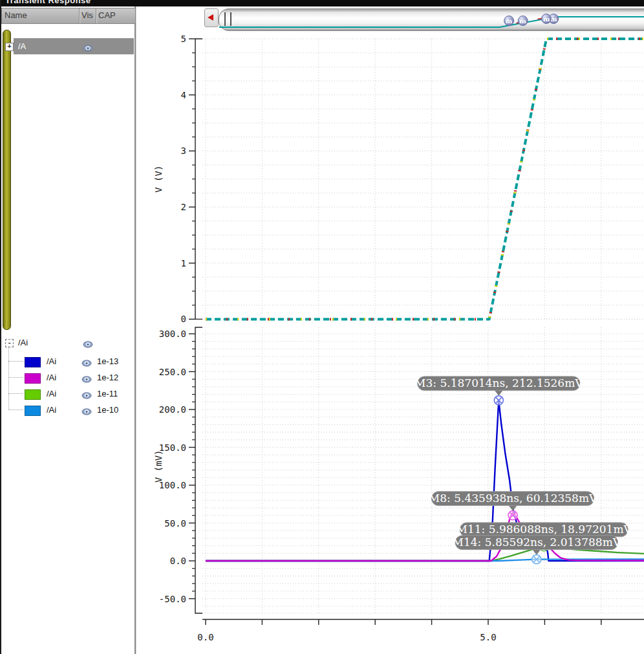  What do you see at coordinates (178, 561) in the screenshot?
I see `y-tick-label: 0.0` at bounding box center [178, 561].